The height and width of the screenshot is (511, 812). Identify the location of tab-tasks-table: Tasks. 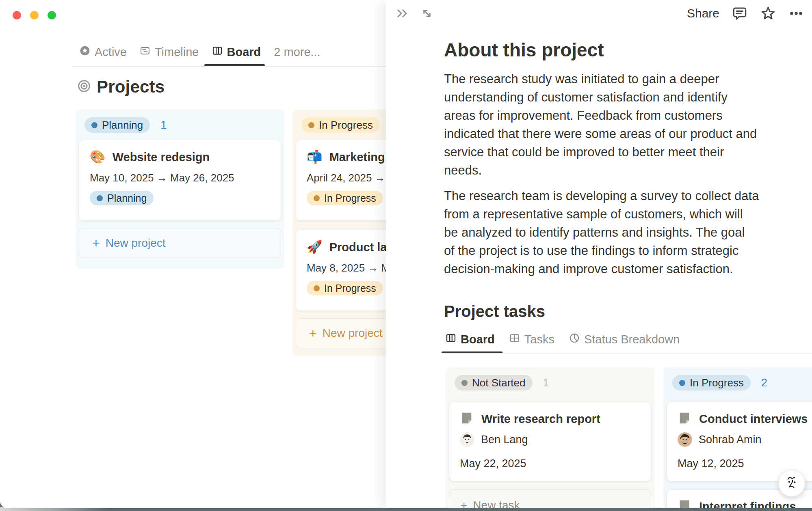
(532, 339).